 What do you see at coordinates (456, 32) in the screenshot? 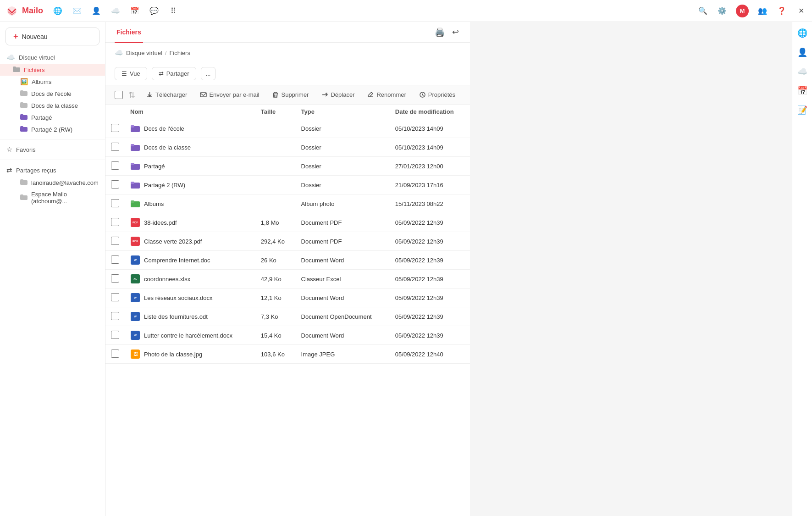
I see `back-button: ↩` at bounding box center [456, 32].